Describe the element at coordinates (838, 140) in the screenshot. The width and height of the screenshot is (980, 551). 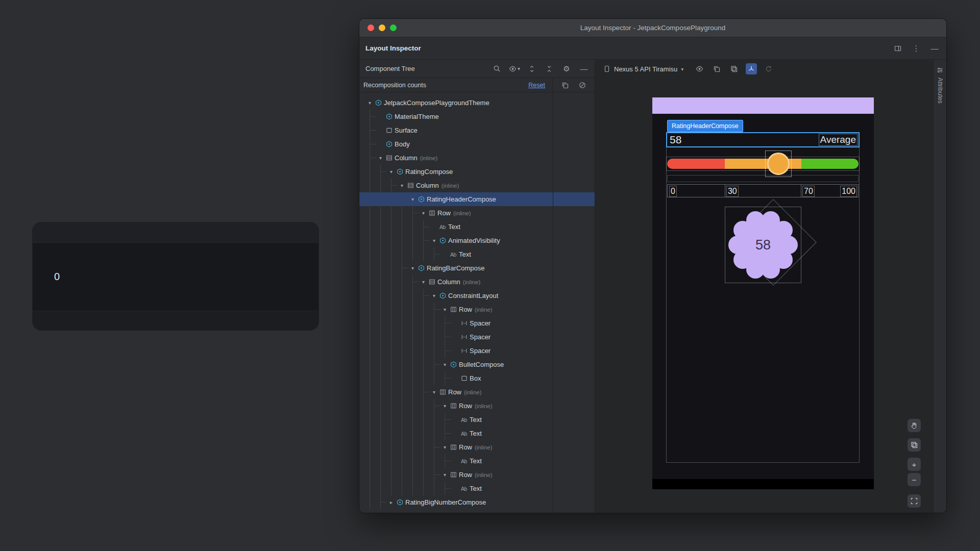
I see `rating-label: Average` at that location.